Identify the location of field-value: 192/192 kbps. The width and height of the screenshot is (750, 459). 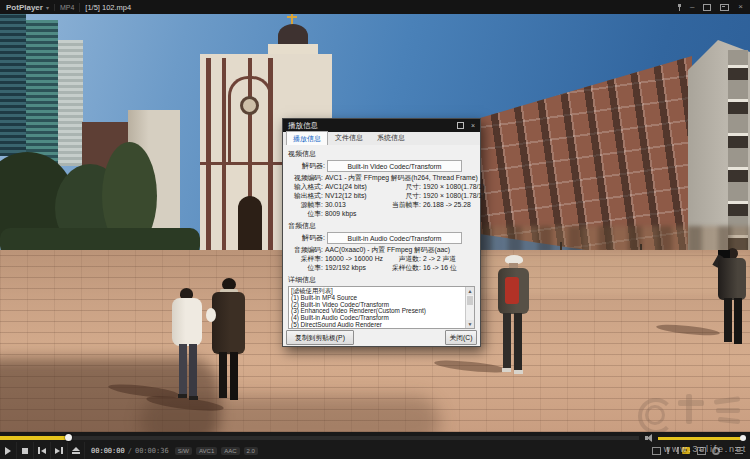
(357, 268).